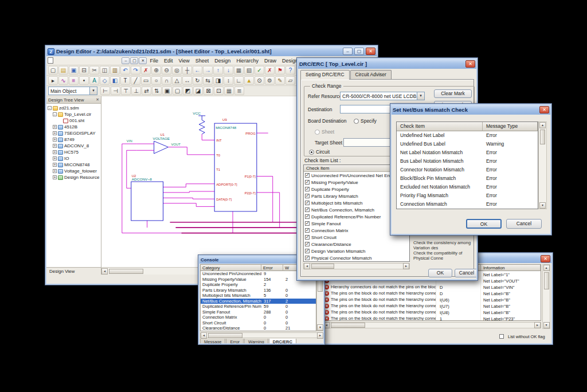  I want to click on console-tab: DRC/ERC, so click(283, 341).